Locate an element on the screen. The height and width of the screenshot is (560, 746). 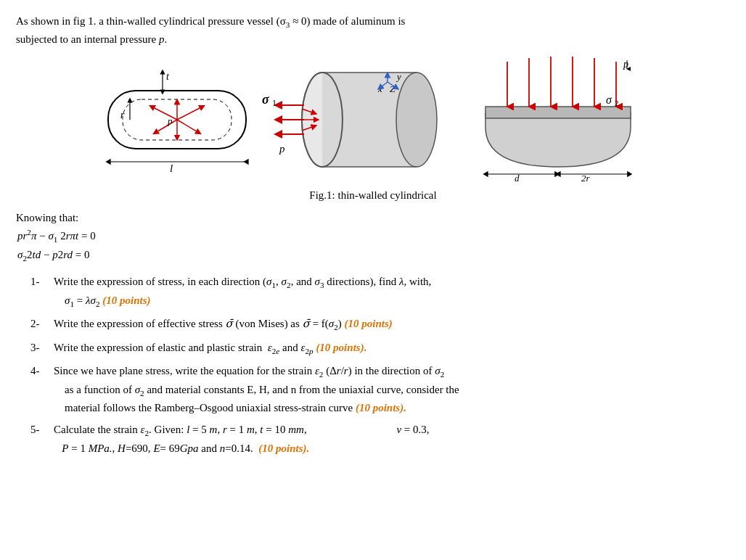
svg-text: r is located at coordinates (123, 115).